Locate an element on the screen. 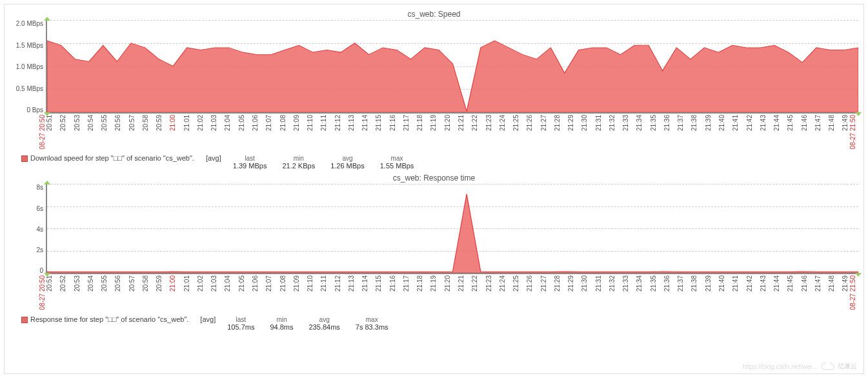 This screenshot has height=378, width=868. x-tick-label: 20:55 is located at coordinates (105, 284).